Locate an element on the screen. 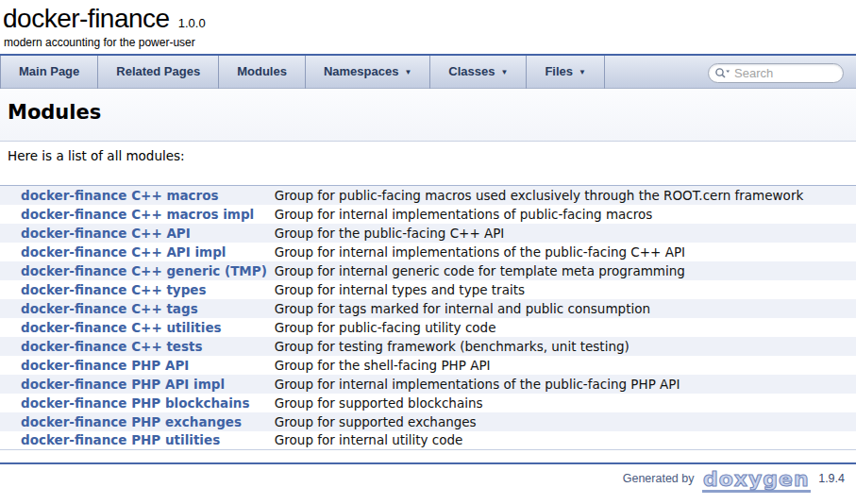 This screenshot has height=504, width=856. search-input is located at coordinates (785, 74).